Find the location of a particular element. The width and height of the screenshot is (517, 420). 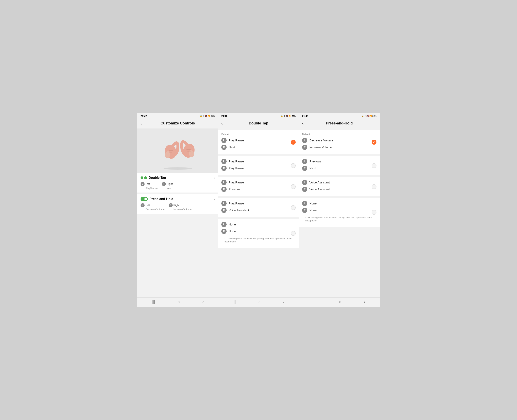

radio-dt-1: ✓ is located at coordinates (293, 142).